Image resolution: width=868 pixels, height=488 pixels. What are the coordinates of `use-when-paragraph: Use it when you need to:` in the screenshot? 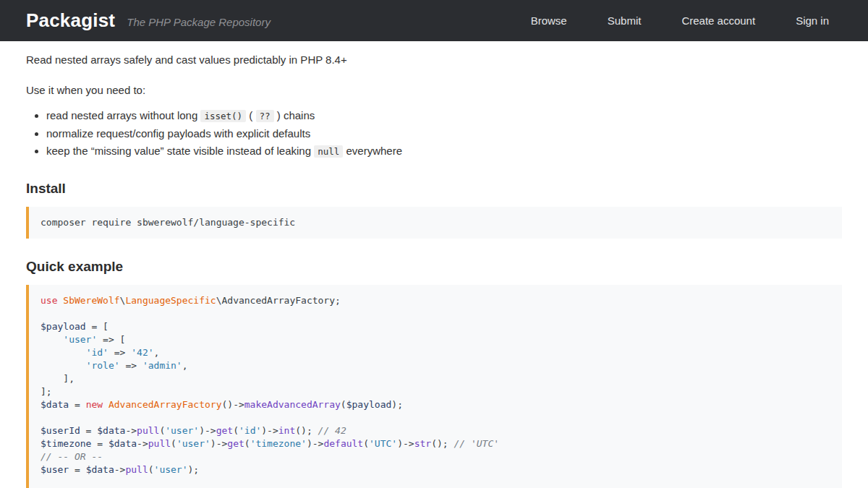 It's located at (434, 90).